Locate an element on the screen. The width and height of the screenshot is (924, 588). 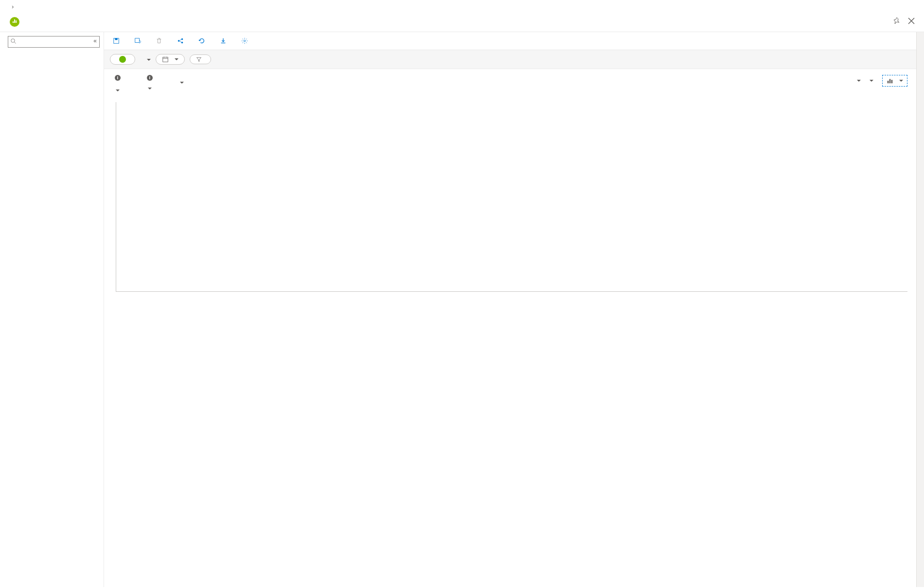
export-button is located at coordinates (225, 41).